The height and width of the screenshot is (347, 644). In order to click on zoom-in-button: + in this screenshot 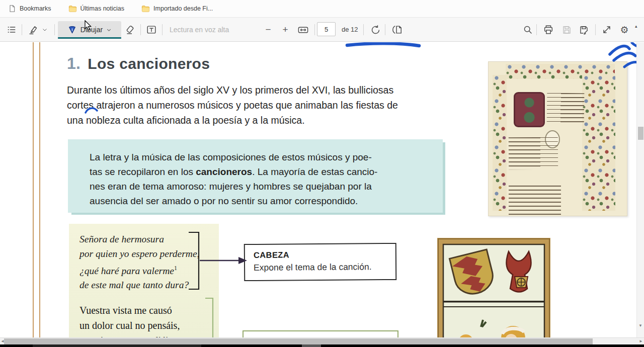, I will do `click(285, 30)`.